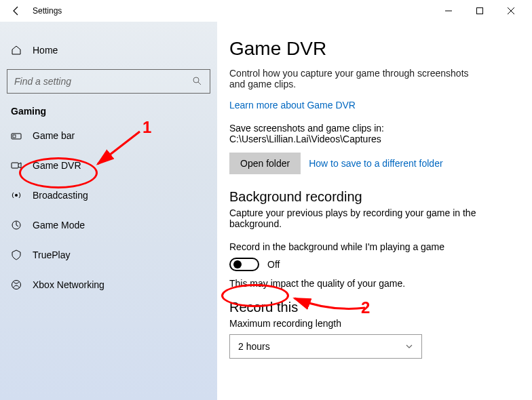 This screenshot has height=400, width=532. Describe the element at coordinates (109, 136) in the screenshot. I see `sidebar-item-game-bar: Game bar` at that location.